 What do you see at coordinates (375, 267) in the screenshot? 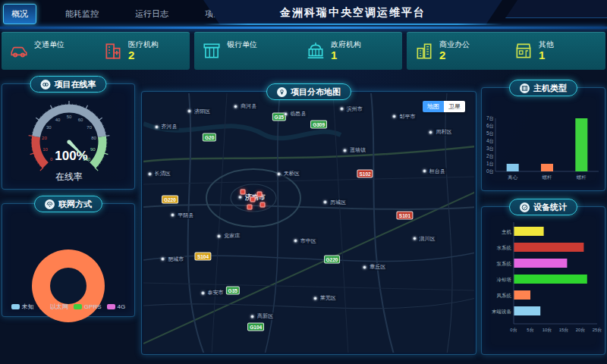
I see `map-marker: 章丘区` at bounding box center [375, 267].